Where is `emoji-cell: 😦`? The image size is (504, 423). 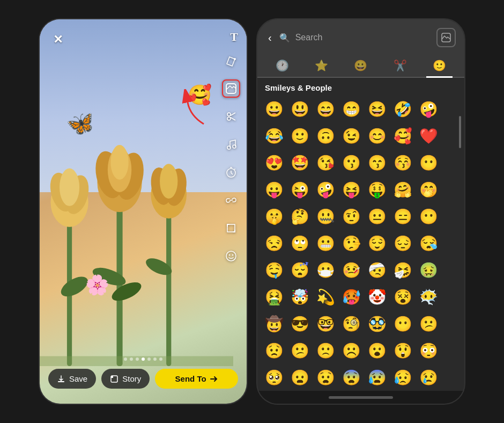
emoji-cell: 😦 is located at coordinates (300, 377).